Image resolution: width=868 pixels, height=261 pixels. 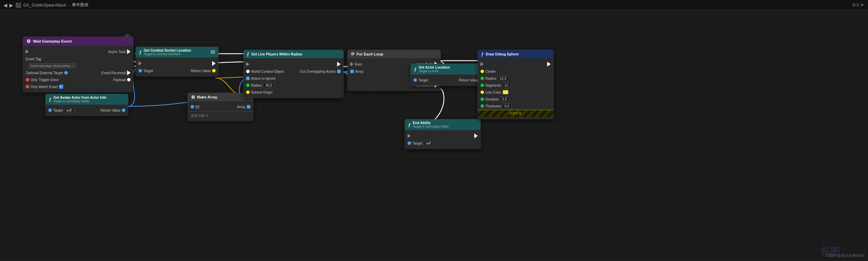 What do you see at coordinates (78, 64) in the screenshot?
I see `node-wait-gameplay-event: ⏱ ⚙ Wait Gameplay Event Async Task Event…` at bounding box center [78, 64].